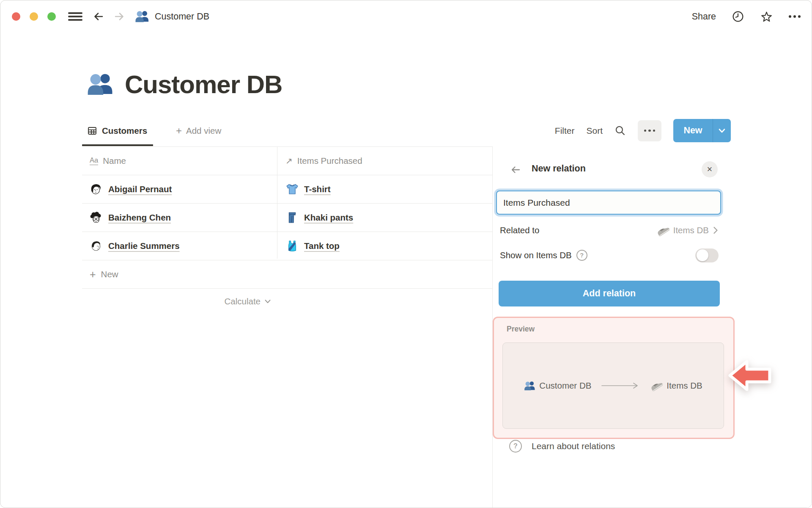 The height and width of the screenshot is (508, 812). What do you see at coordinates (203, 85) in the screenshot?
I see `page-title-text: Customer DB` at bounding box center [203, 85].